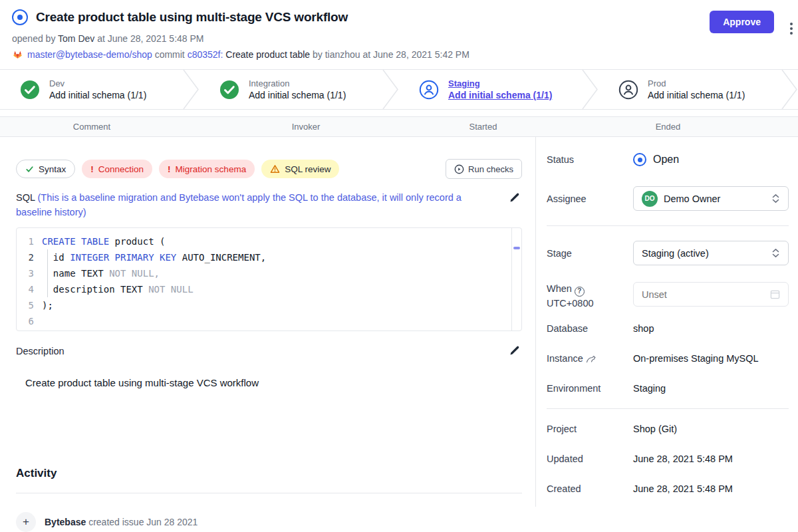  Describe the element at coordinates (690, 89) in the screenshot. I see `stage-prod: Prod Add initial schema (1/1)` at that location.